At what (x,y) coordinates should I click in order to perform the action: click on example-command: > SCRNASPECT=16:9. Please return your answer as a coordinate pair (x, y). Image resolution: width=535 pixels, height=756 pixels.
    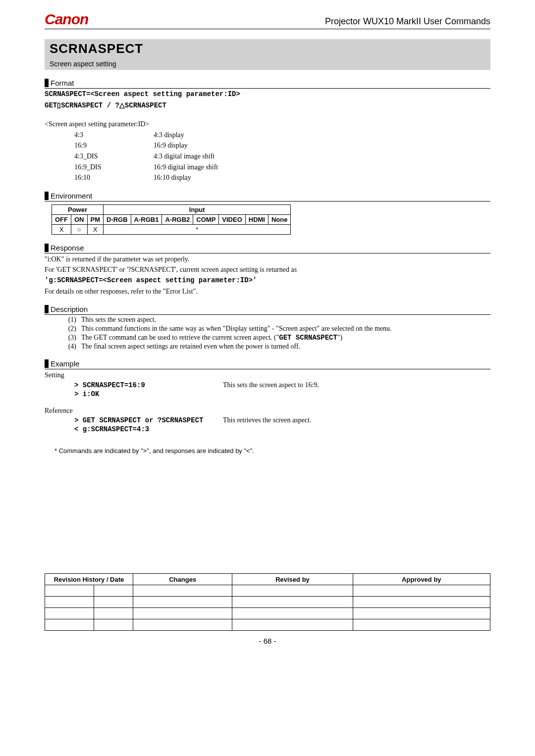
    Looking at the image, I should click on (149, 385).